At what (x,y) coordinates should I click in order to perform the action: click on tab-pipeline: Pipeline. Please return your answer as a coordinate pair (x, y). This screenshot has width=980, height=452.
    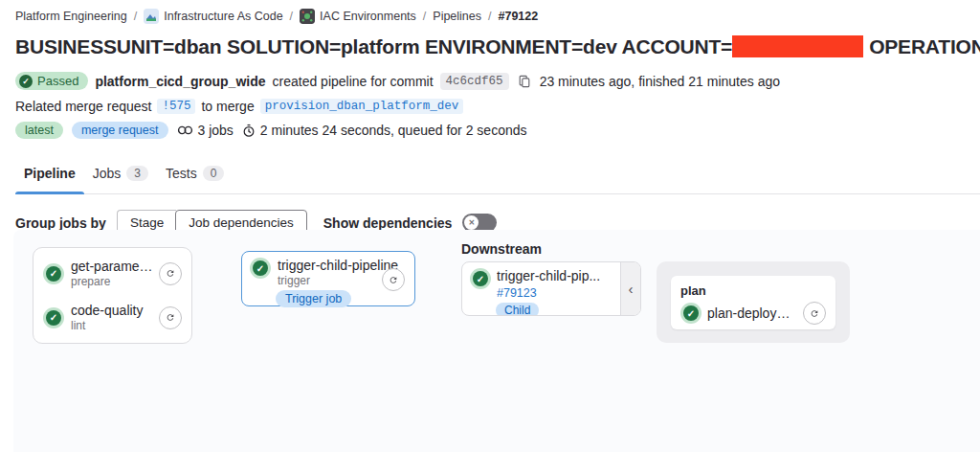
    Looking at the image, I should click on (50, 176).